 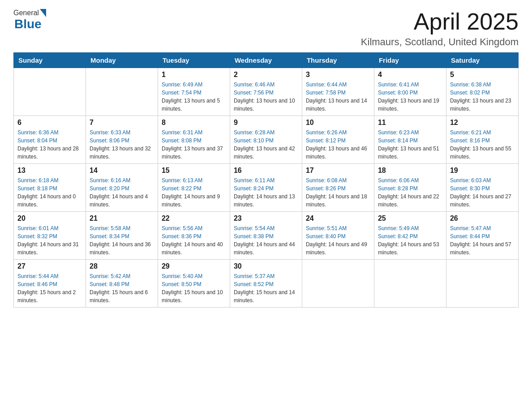 What do you see at coordinates (122, 235) in the screenshot?
I see `calendar-cell: 21Sunrise: 5:58 AMSunset: 8:34 PMDayligh…` at bounding box center [122, 235].